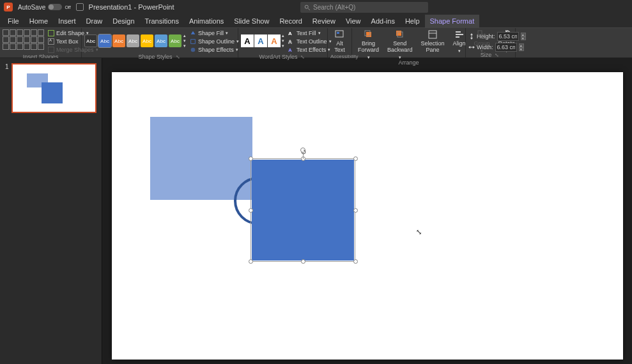 This screenshot has height=364, width=632. What do you see at coordinates (452, 21) in the screenshot?
I see `tab-shape-format: Shape Format` at bounding box center [452, 21].